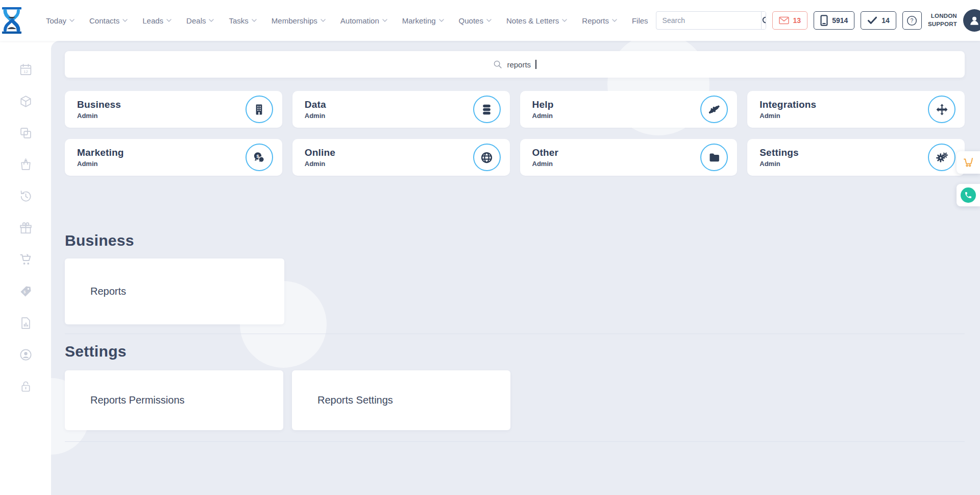 This screenshot has height=495, width=980. I want to click on shopping-bag-icon, so click(26, 164).